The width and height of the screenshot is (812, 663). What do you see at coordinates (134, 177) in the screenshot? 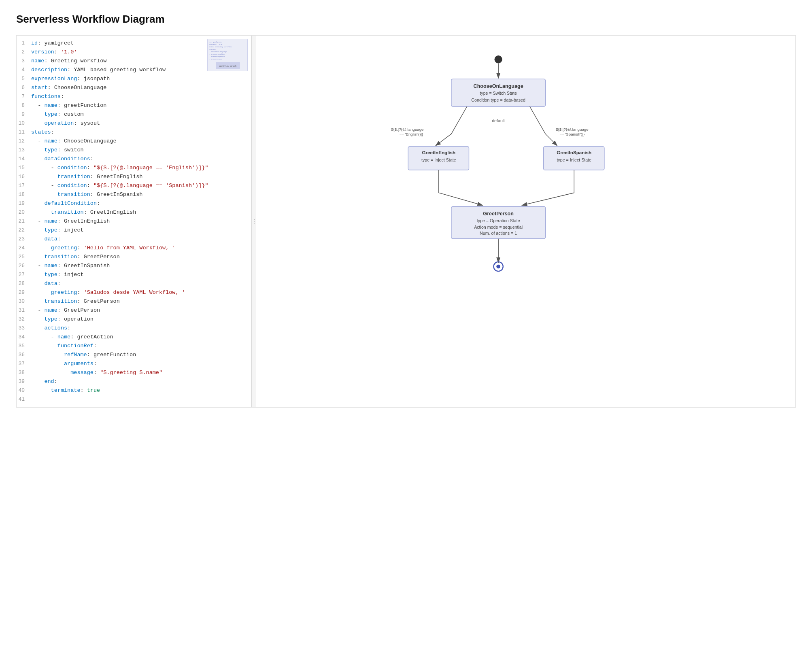
I see `code-line-16: 16 transition: GreetInEnglish` at bounding box center [134, 177].